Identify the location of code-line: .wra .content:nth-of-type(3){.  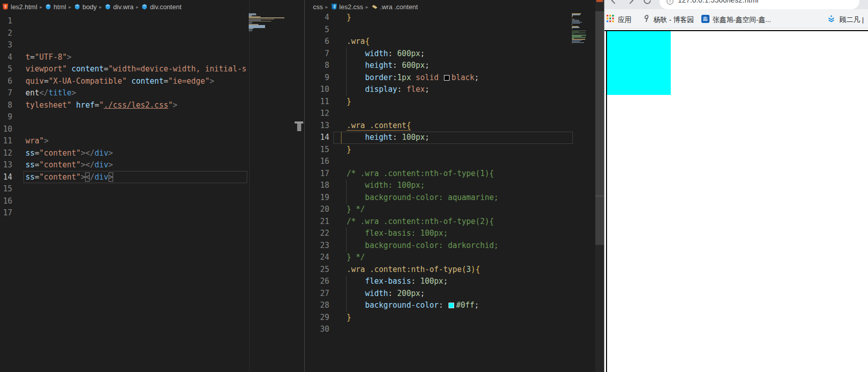
(413, 270).